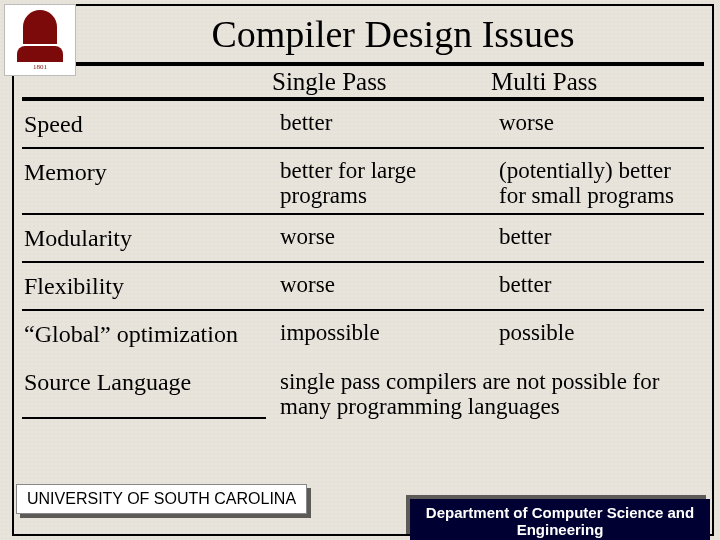  Describe the element at coordinates (144, 170) in the screenshot. I see `row-label: Memory` at that location.